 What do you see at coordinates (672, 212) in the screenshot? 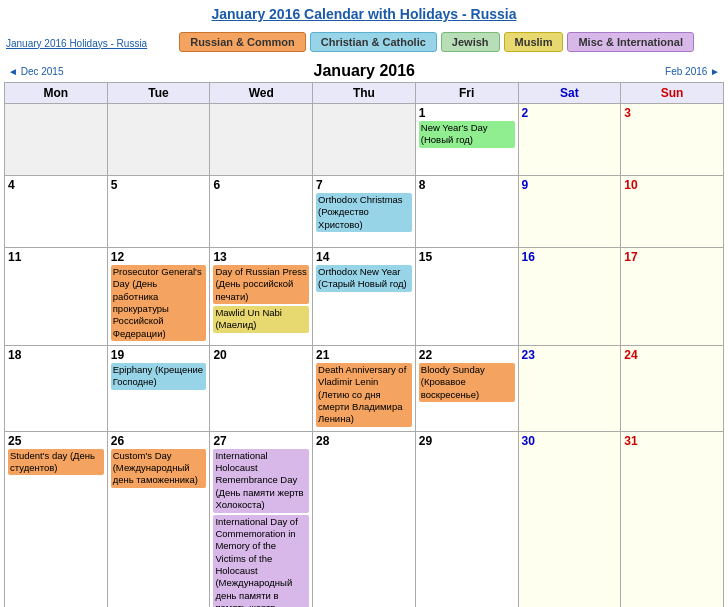
I see `table-row: 10` at bounding box center [672, 212].